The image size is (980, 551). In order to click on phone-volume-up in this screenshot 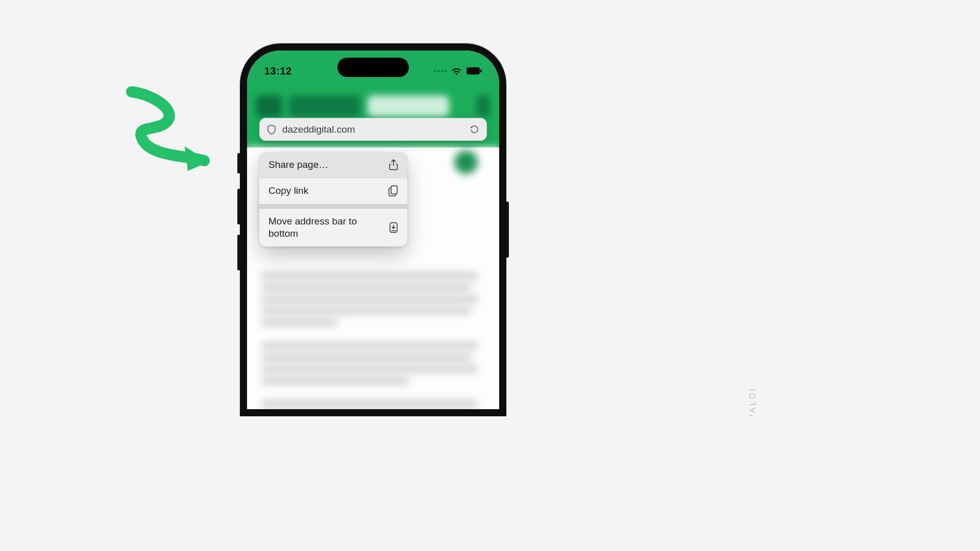, I will do `click(239, 207)`.